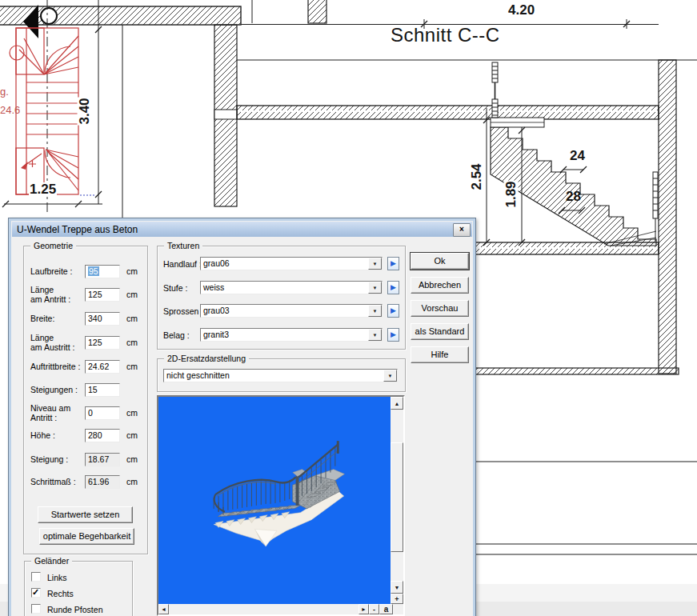 The height and width of the screenshot is (616, 697). Describe the element at coordinates (394, 334) in the screenshot. I see `belag-texture-browse-button: ▶` at that location.